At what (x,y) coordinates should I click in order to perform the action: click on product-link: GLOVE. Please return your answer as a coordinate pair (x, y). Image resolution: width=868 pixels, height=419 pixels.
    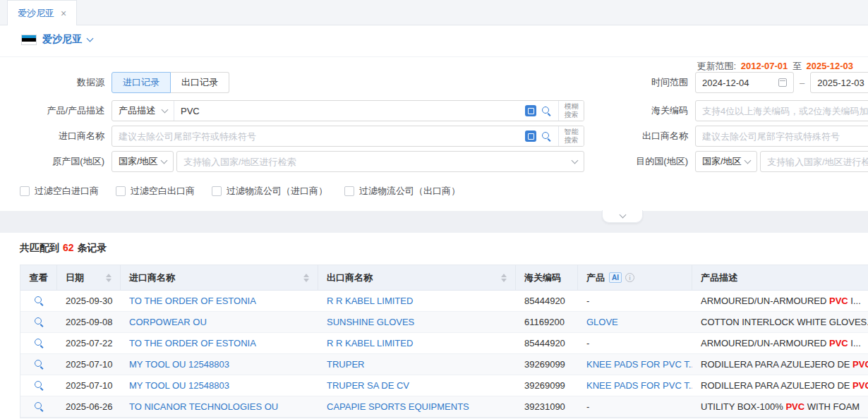
    Looking at the image, I should click on (603, 322).